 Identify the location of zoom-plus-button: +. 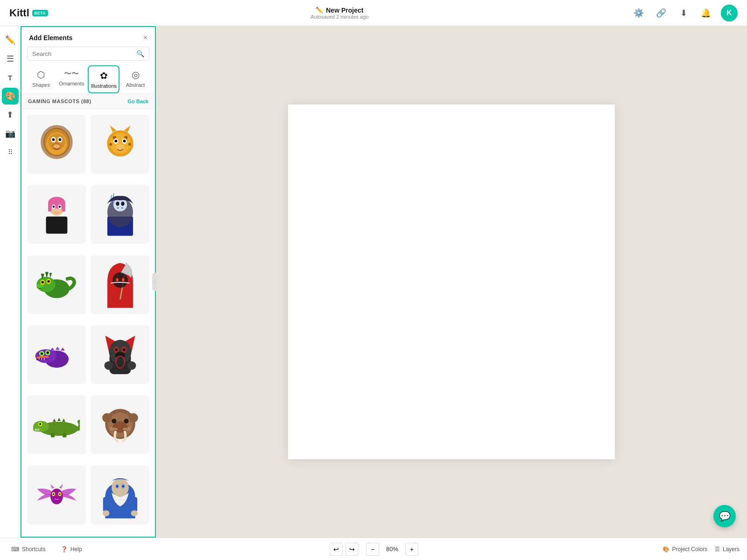
(412, 549).